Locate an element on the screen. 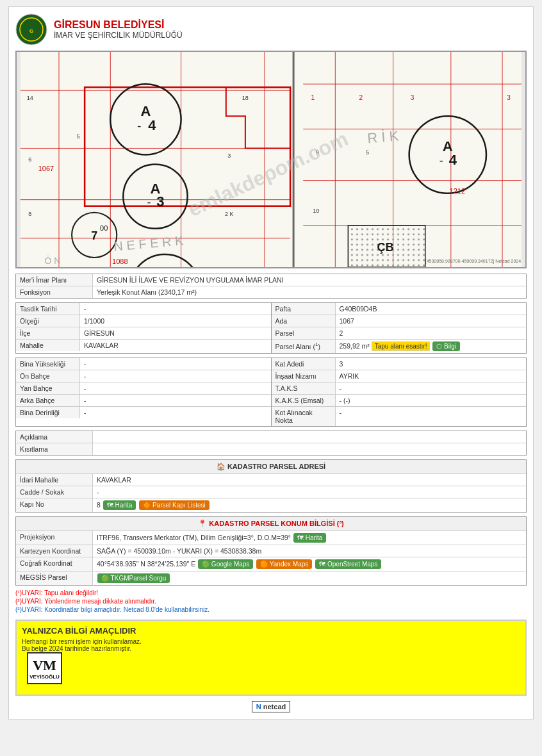 The height and width of the screenshot is (756, 542). kadastro-konum-section: 📍 KADASTRO PARSEL KONUM BİLGİSİ (³) Proj… is located at coordinates (271, 551).